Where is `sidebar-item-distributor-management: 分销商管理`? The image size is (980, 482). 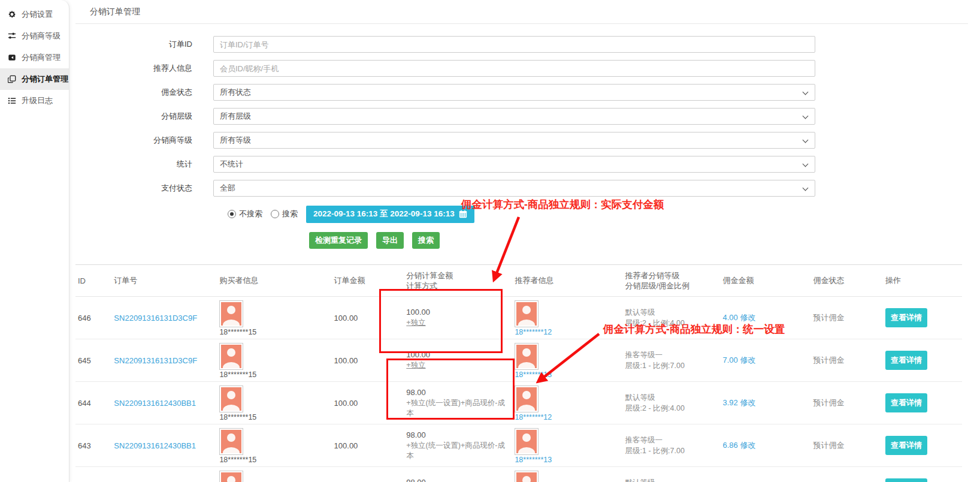
sidebar-item-distributor-management: 分销商管理 is located at coordinates (35, 58).